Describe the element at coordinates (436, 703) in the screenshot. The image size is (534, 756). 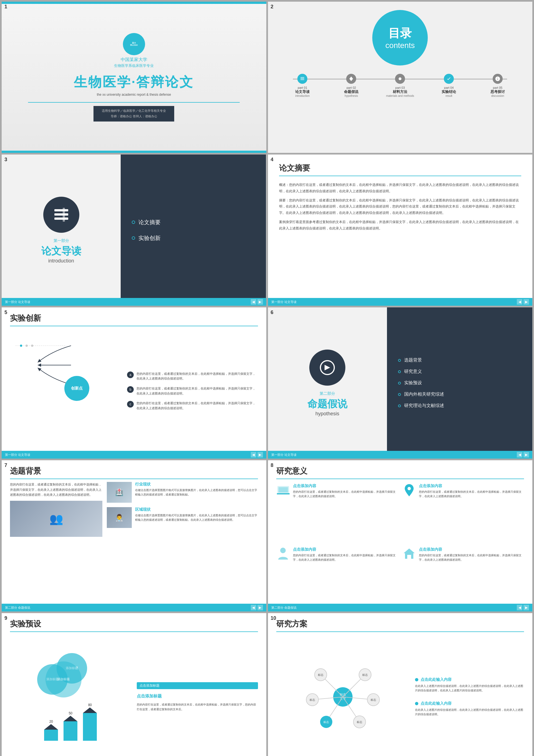
I see `point-title-2: 点击此处输入内容` at that location.